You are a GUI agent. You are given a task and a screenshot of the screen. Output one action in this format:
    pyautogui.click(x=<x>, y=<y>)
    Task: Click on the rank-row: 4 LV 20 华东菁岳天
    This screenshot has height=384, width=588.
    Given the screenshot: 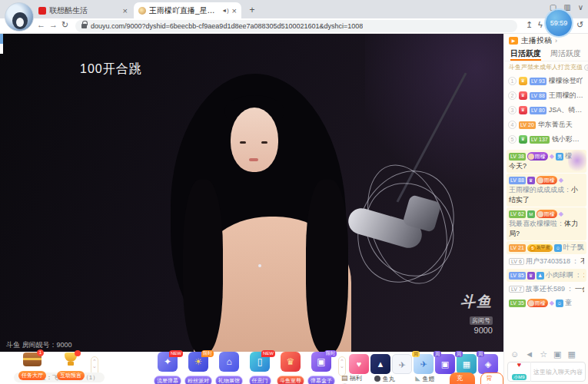 What is the action you would take?
    pyautogui.click(x=546, y=124)
    